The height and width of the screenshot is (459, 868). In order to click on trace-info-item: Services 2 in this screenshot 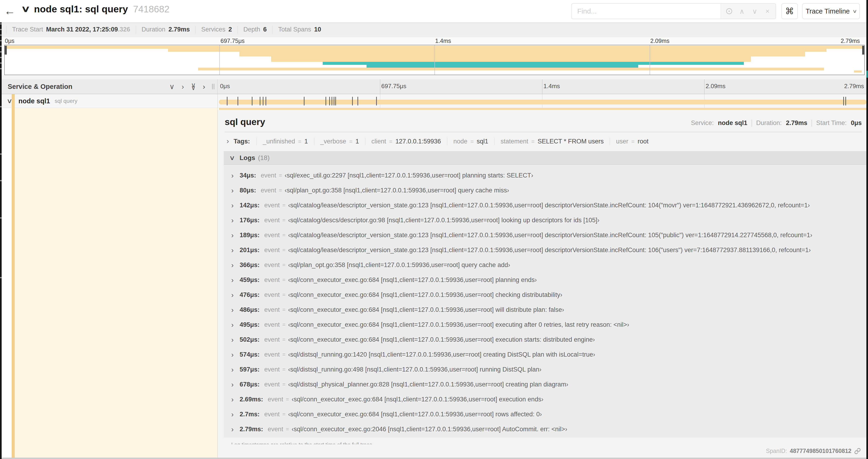, I will do `click(216, 30)`.